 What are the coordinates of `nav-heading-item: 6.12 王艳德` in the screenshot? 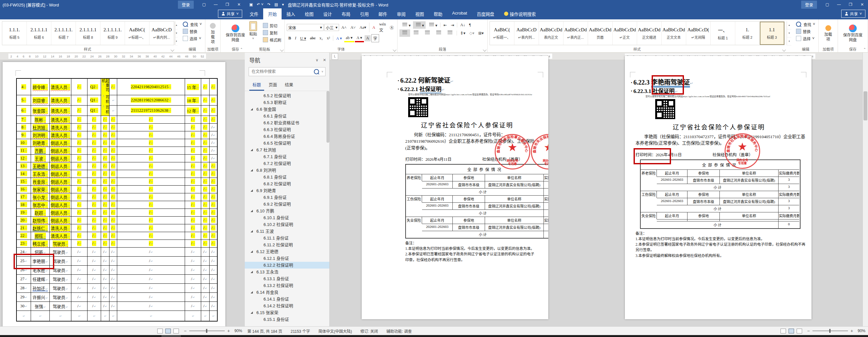 It's located at (287, 252).